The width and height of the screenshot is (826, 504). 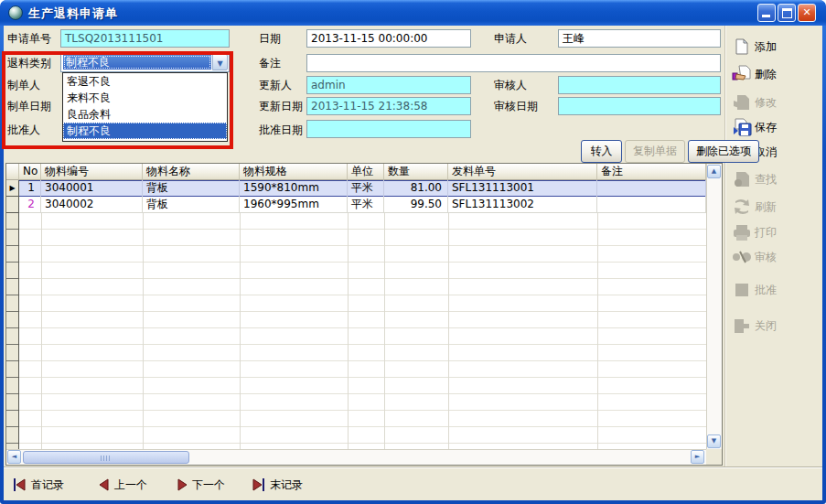 I want to click on audit-date-label: 审核日期, so click(x=516, y=106).